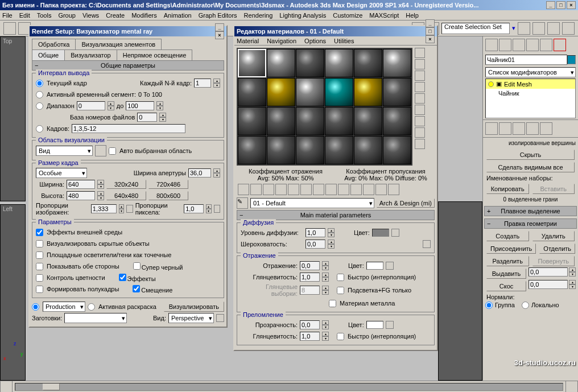  What do you see at coordinates (319, 189) in the screenshot?
I see `put-to-lib-icon` at bounding box center [319, 189].